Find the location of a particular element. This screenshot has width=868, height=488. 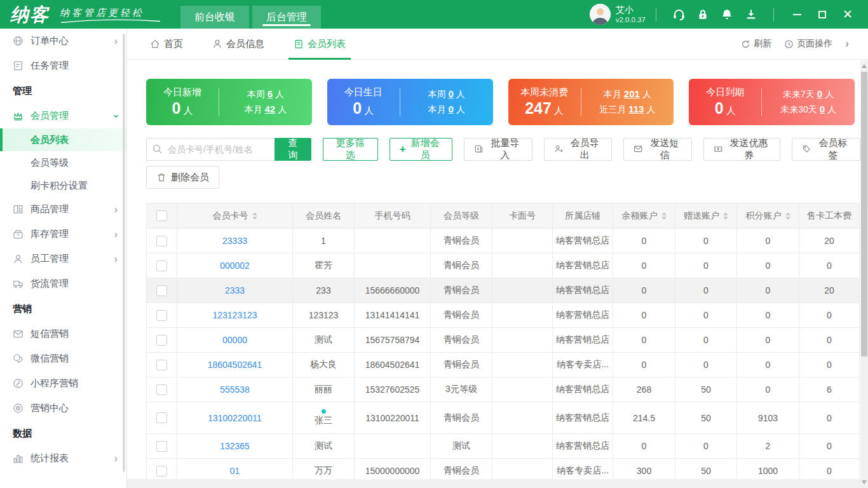

sidebar-scrollbar is located at coordinates (124, 253).